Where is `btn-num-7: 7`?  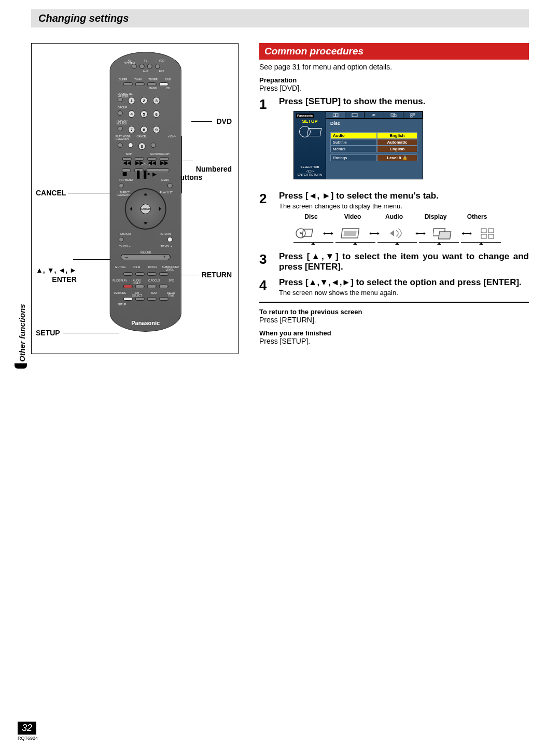
btn-num-7: 7 is located at coordinates (132, 130).